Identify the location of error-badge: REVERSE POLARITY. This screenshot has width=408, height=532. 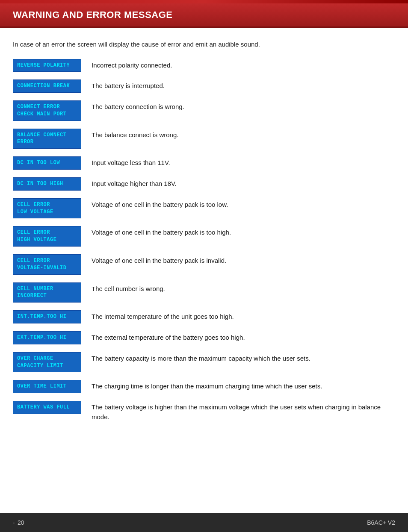
(47, 66).